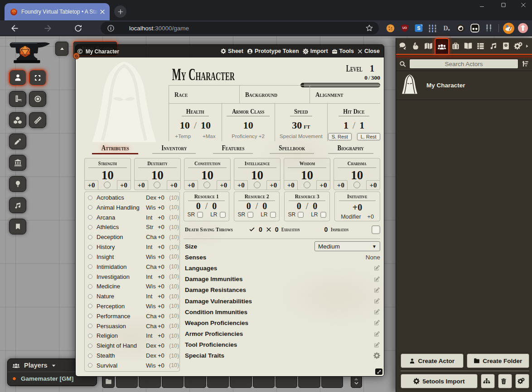  I want to click on hp-temp-label: +Temp, so click(183, 136).